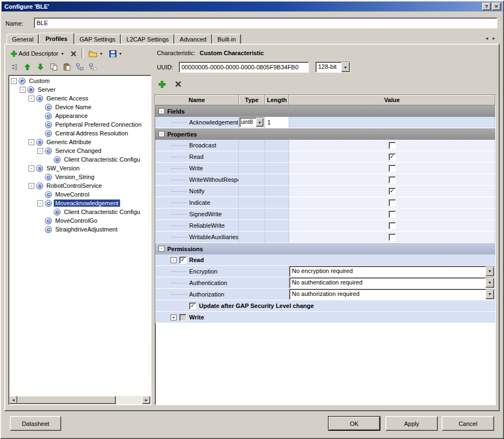  What do you see at coordinates (251, 122) in the screenshot?
I see `type-combo: uint8▼` at bounding box center [251, 122].